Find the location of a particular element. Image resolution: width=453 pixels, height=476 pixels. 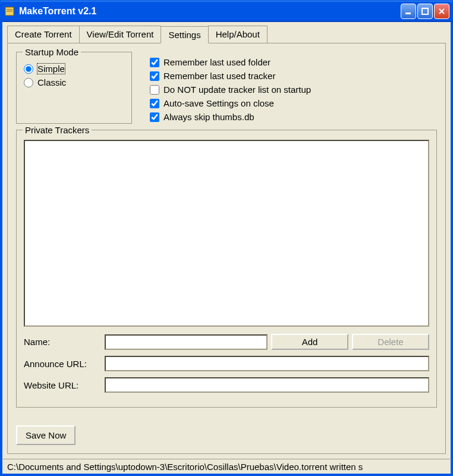

check-remember-tracker-label: Remember last used tracker is located at coordinates (219, 76).